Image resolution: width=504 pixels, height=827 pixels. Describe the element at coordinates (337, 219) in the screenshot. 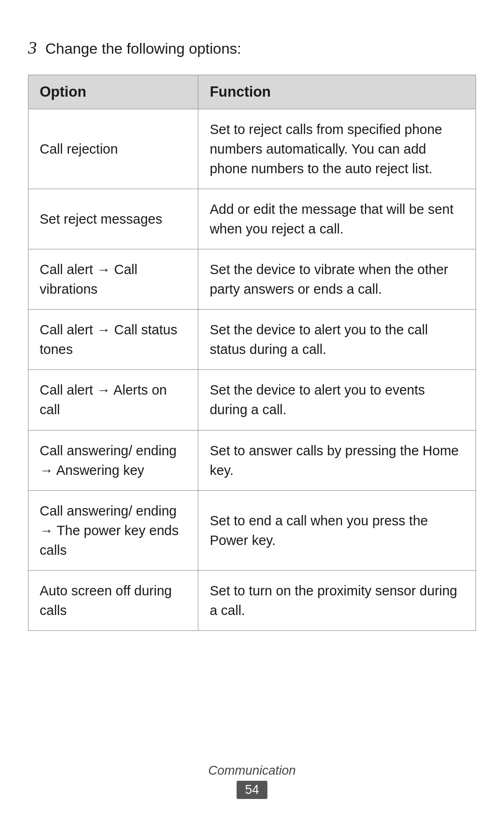

I see `cell-function-1: Add or edit the message that will be sen…` at that location.